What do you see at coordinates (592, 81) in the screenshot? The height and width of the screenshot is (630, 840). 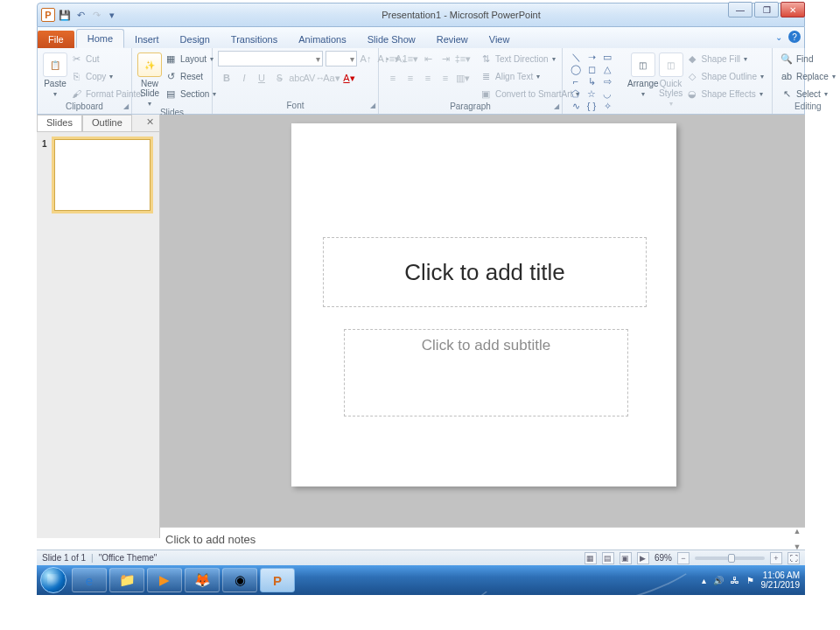 I see `shape-elbow-icon: ↳` at bounding box center [592, 81].